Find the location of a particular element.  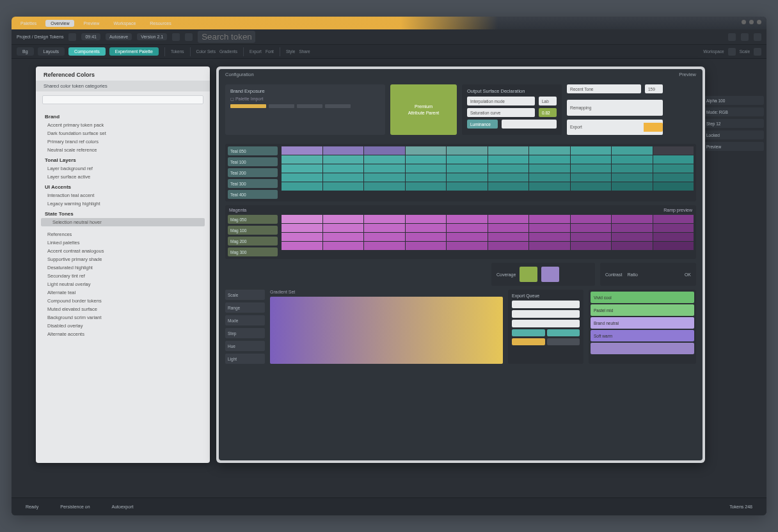

tab-overview: Overview is located at coordinates (60, 23).